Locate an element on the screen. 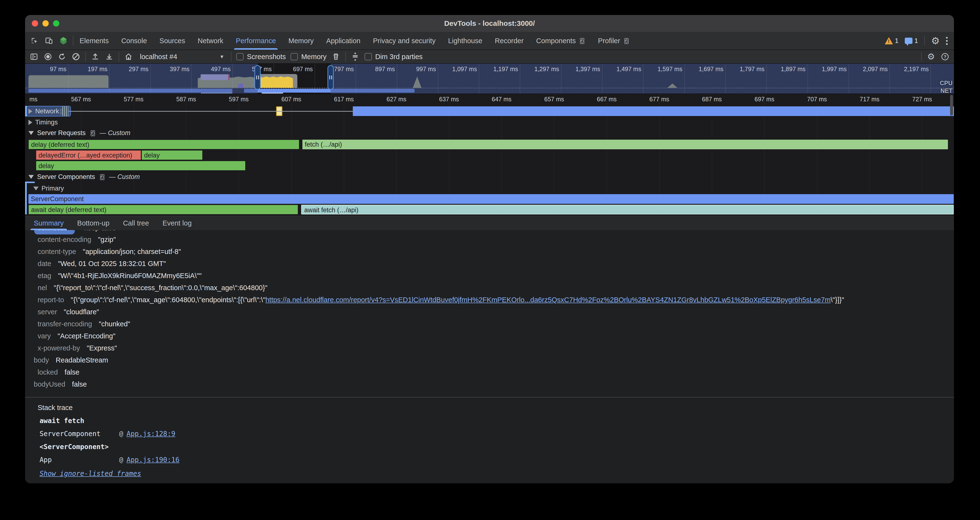 This screenshot has height=520, width=980. details-tab-bottom-up: Bottom-up is located at coordinates (94, 223).